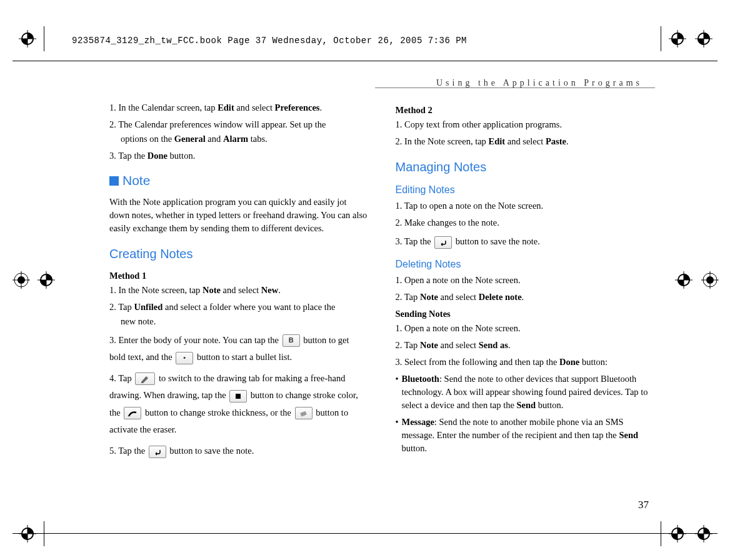 This screenshot has height=560, width=730. What do you see at coordinates (239, 156) in the screenshot?
I see `step-text: 3. Tap the Done button.` at bounding box center [239, 156].